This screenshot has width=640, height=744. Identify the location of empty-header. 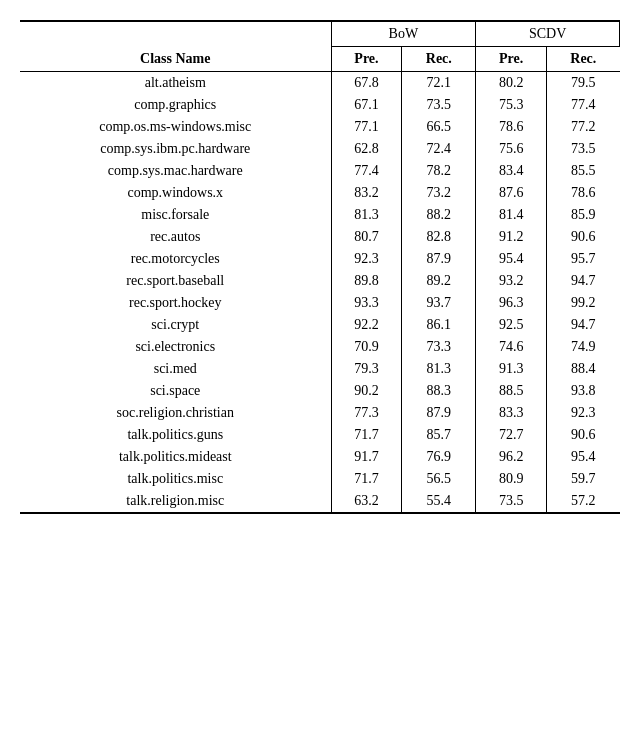
(176, 34).